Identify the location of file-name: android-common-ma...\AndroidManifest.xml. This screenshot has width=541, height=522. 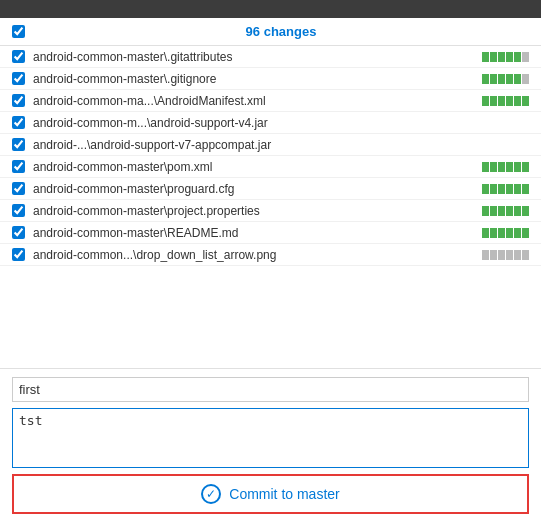
(256, 101).